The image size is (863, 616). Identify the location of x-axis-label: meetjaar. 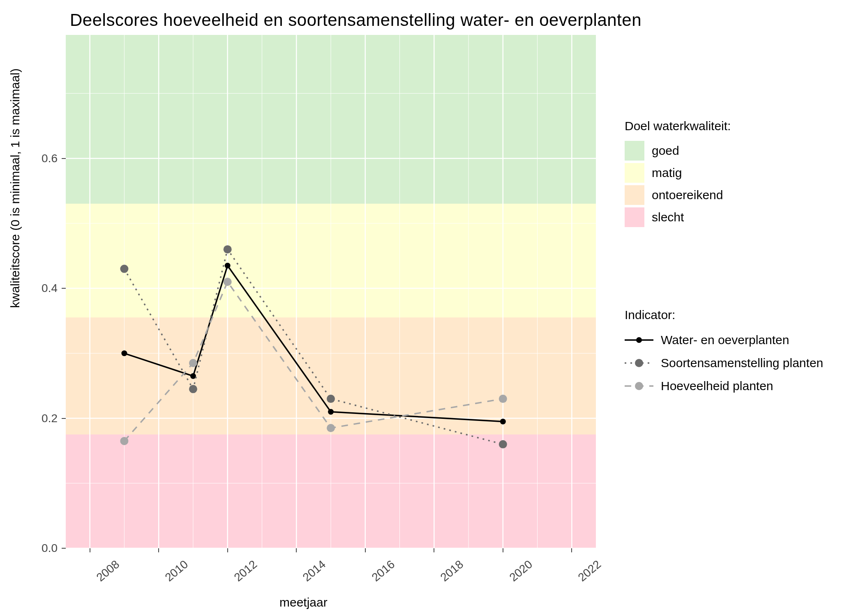
(303, 602).